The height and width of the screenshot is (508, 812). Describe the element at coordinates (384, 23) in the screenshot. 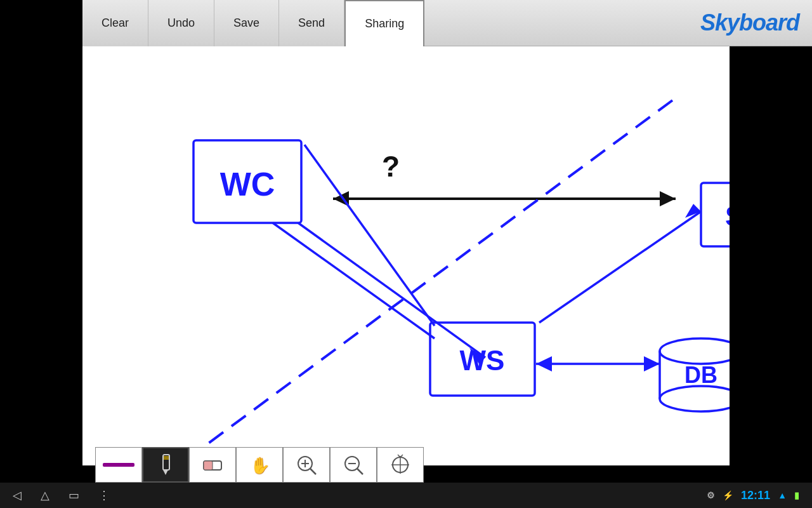

I see `sharing-button: Sharing` at that location.